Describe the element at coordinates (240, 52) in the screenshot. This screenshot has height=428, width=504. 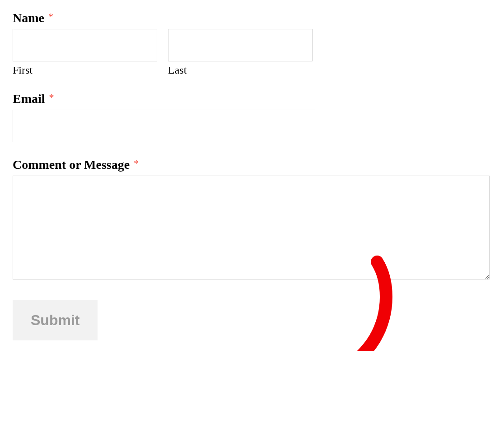
I see `last-name-column: Last` at that location.